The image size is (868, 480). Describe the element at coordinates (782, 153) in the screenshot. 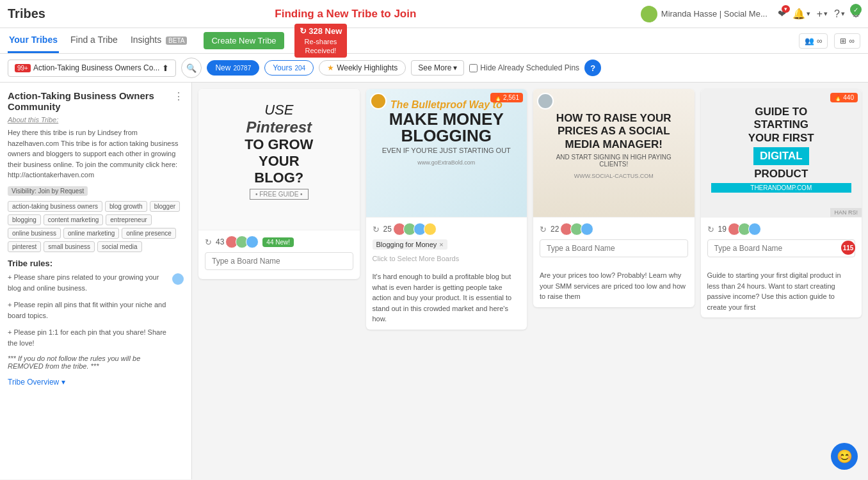

I see `pin-image-wrap-4: 🔥 440 GUIDE TOSTARTINGYOUR FIRST DIGITAL…` at that location.